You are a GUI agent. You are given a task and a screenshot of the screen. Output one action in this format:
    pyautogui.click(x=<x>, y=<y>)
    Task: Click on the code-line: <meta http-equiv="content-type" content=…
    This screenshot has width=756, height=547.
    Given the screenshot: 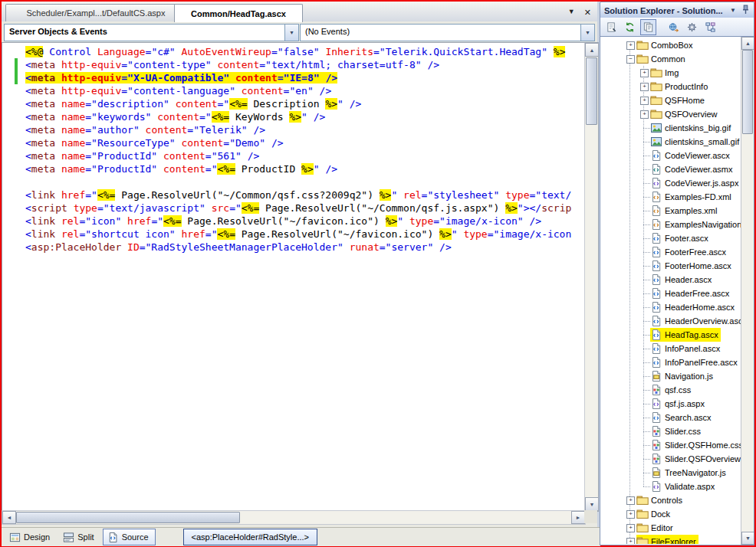 What is the action you would take?
    pyautogui.click(x=305, y=64)
    